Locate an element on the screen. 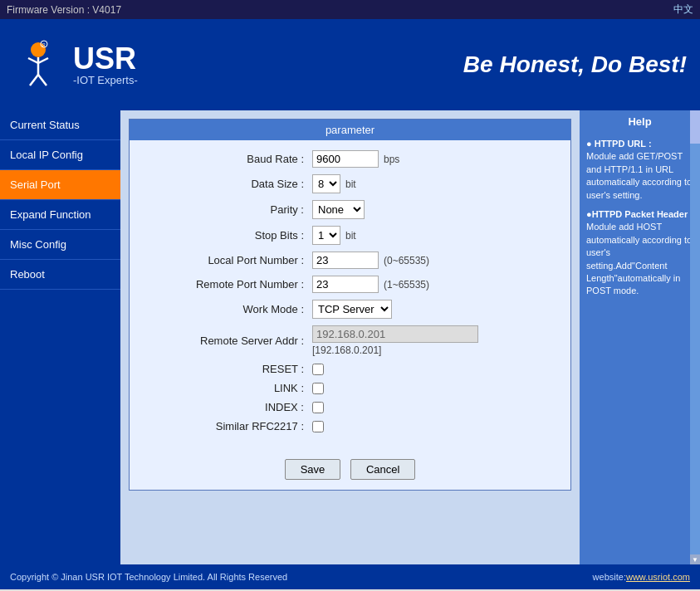  link-row: LINK : is located at coordinates (350, 388).